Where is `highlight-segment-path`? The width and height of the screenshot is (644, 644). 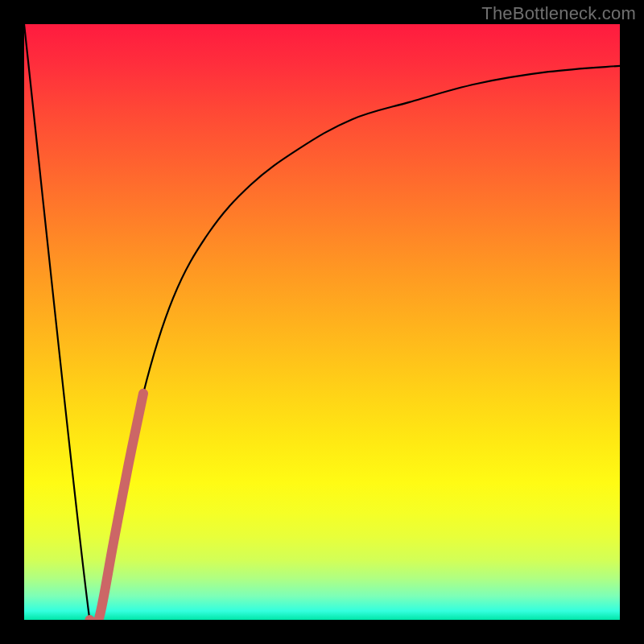
highlight-segment-path is located at coordinates (116, 507).